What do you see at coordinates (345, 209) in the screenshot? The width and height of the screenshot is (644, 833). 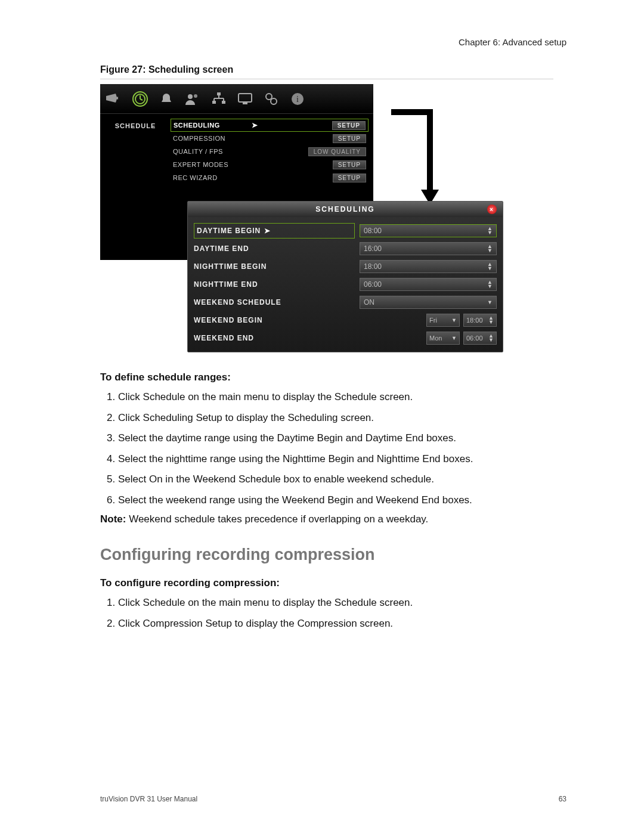 I see `popup-titlebar: SCHEDULING ×` at bounding box center [345, 209].